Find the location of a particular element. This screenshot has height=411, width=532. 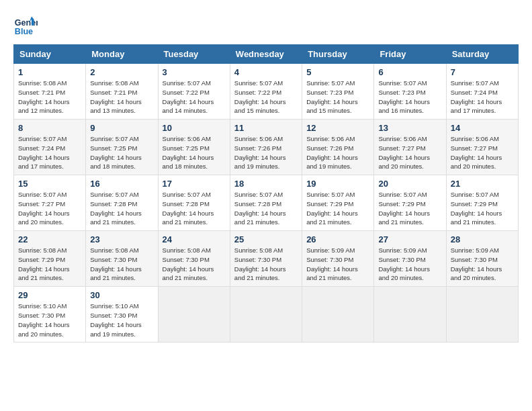

calendar-week-3: 15 Sunrise: 5:07 AM Sunset: 7:27 PM Dayl… is located at coordinates (266, 203).